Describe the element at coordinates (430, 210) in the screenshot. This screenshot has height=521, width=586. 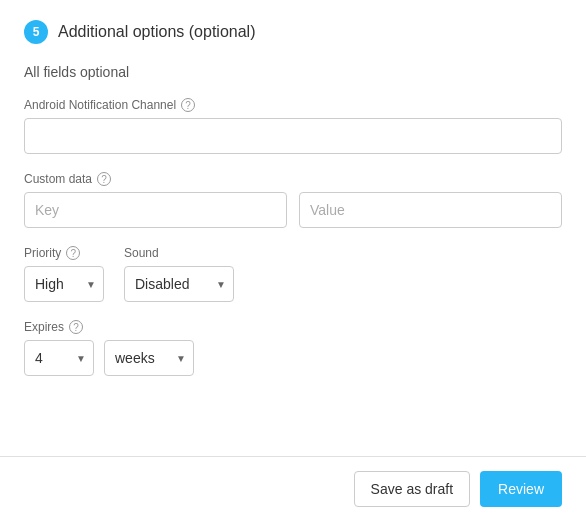
I see `custom-data-value-input` at that location.